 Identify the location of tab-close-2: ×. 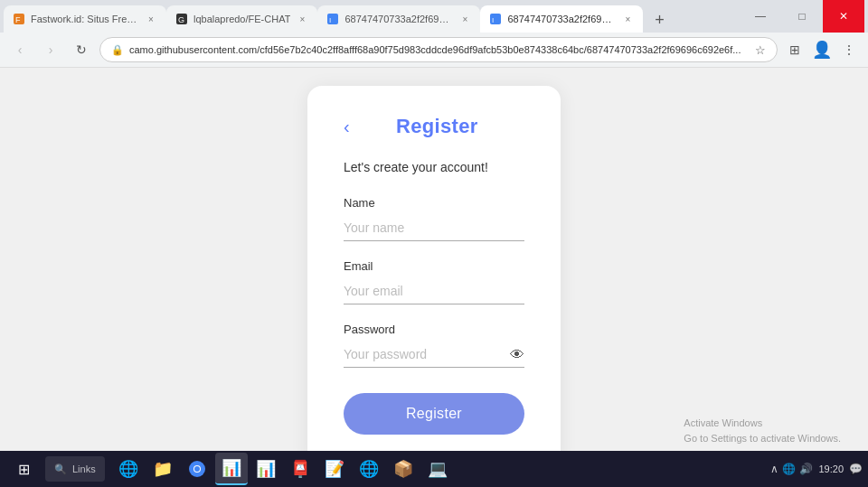
(302, 19).